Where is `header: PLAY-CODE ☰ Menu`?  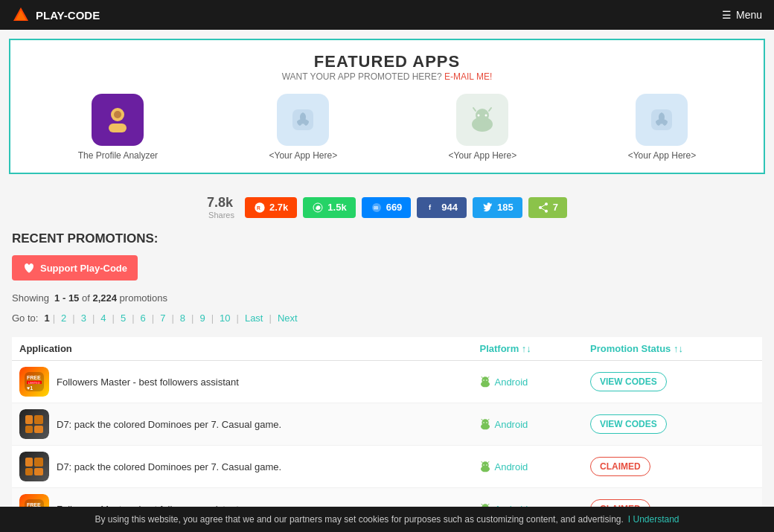 header: PLAY-CODE ☰ Menu is located at coordinates (387, 15).